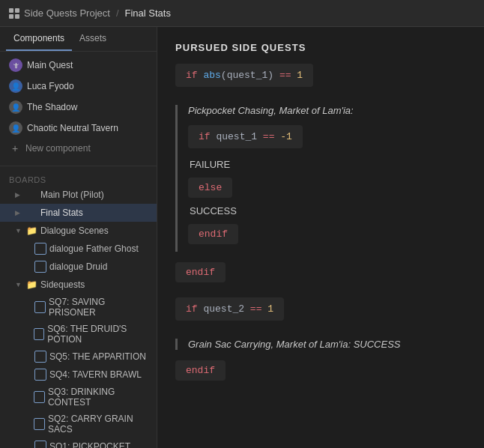 The width and height of the screenshot is (484, 448). I want to click on folder-sidequests: ▼ 📁 Sidequests, so click(78, 285).